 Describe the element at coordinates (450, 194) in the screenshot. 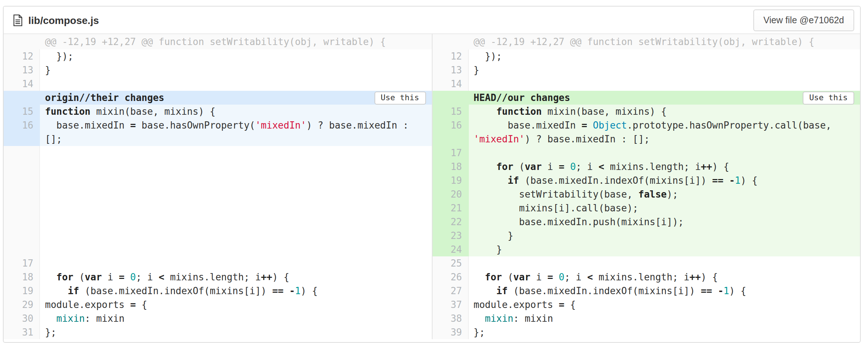

I see `line-number: 20` at that location.